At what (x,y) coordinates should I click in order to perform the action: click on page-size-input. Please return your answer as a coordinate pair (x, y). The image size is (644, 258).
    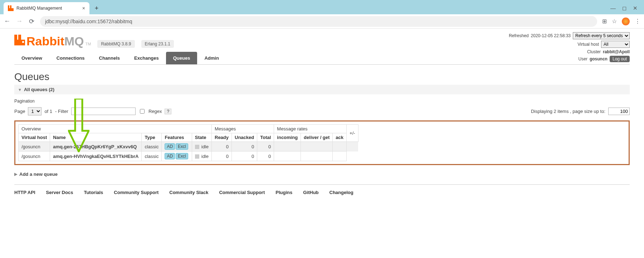
    Looking at the image, I should click on (619, 111).